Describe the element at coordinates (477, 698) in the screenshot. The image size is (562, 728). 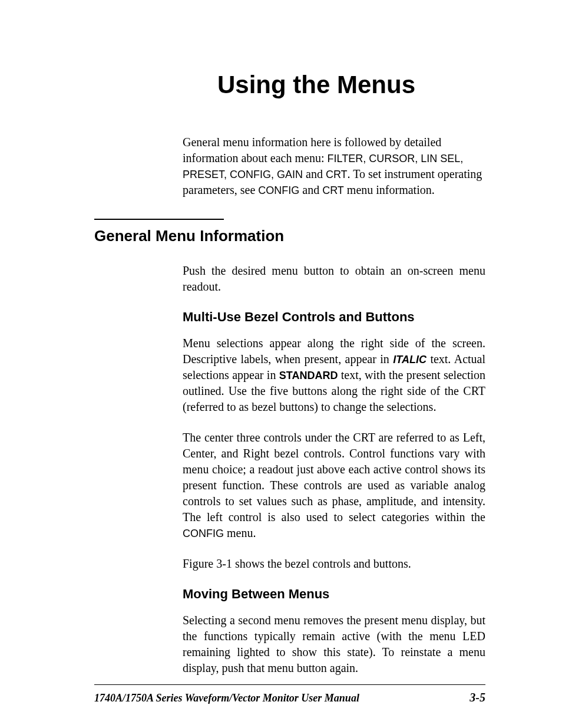
I see `footer-page-number: 3-5` at that location.